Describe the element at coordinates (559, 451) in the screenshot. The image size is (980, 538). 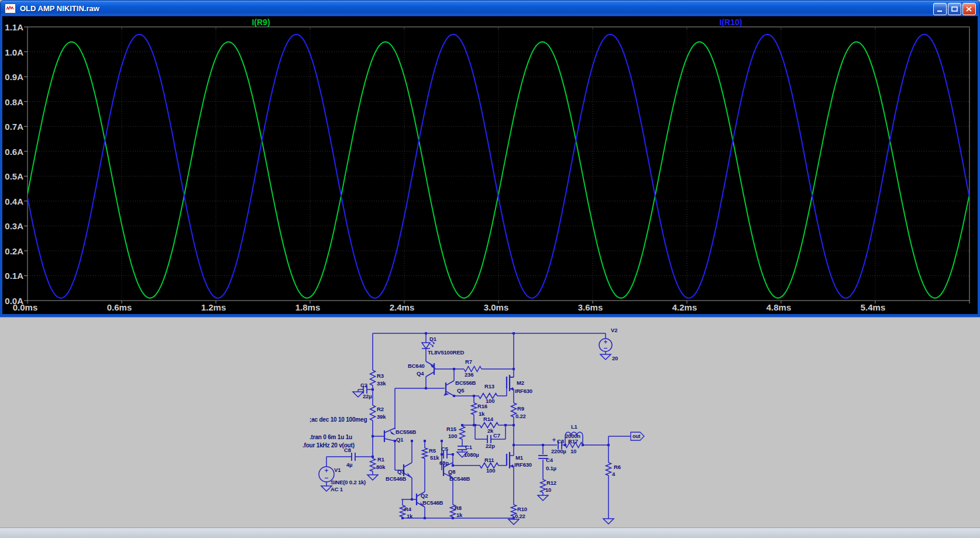
I see `component-label: 2200µ` at that location.